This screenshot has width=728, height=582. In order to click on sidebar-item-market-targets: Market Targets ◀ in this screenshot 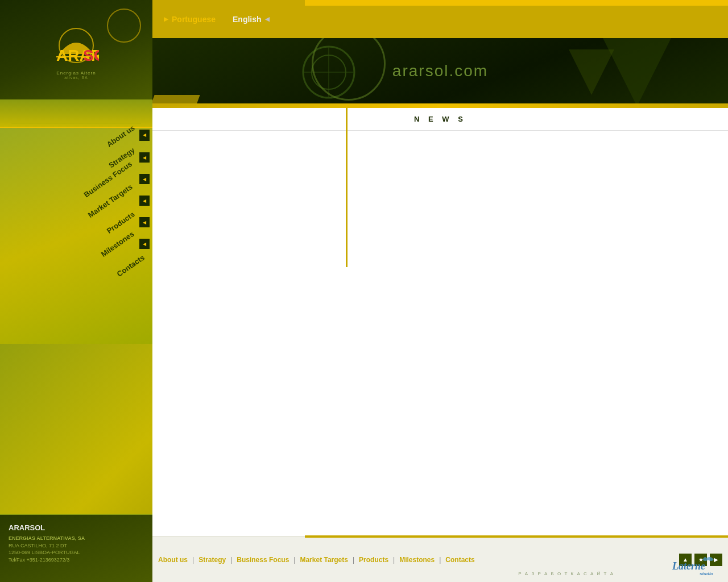, I will do `click(76, 201)`.